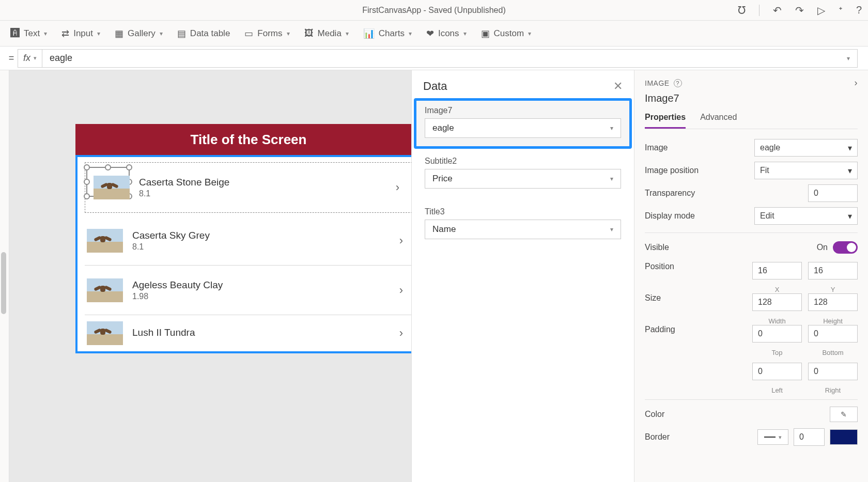 The image size is (868, 482). I want to click on ribbon-gallery: ▦Gallery▾, so click(138, 34).